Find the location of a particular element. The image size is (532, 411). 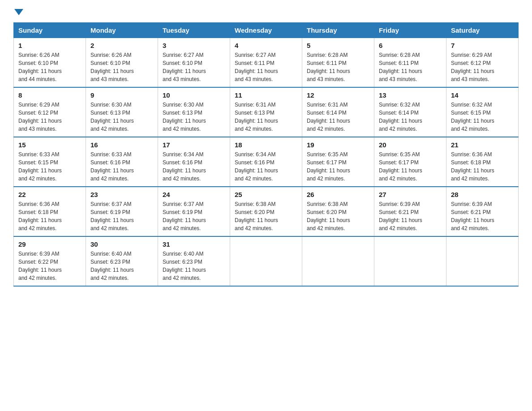

day-info: Sunrise: 6:33 AMSunset: 6:16 PMDaylight:… is located at coordinates (122, 167).